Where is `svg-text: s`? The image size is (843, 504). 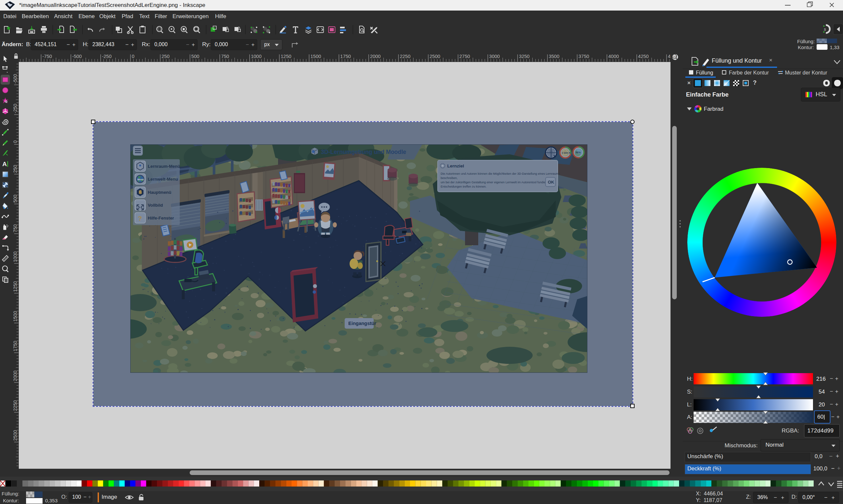 svg-text: s is located at coordinates (825, 29).